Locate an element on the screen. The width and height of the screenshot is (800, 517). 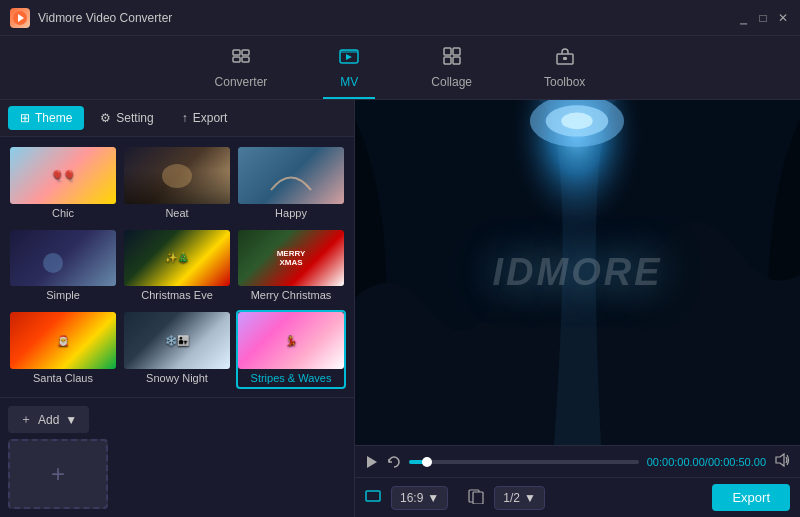
aspect-ratio-button: 16:9 ▼ is located at coordinates (420, 498).